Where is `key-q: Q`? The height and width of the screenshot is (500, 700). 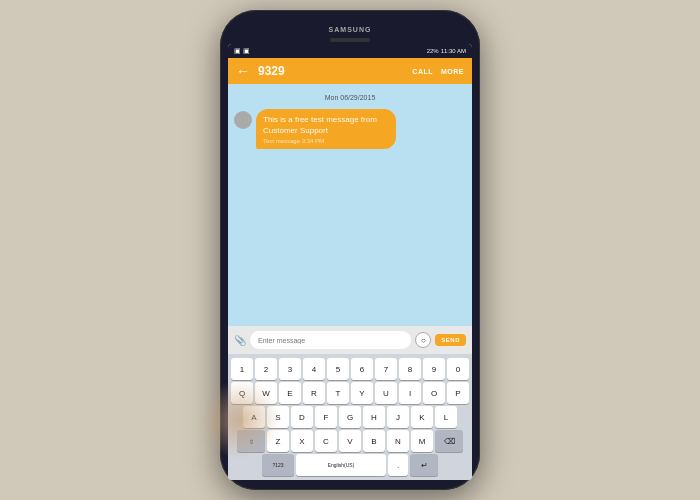
key-q: Q is located at coordinates (242, 393).